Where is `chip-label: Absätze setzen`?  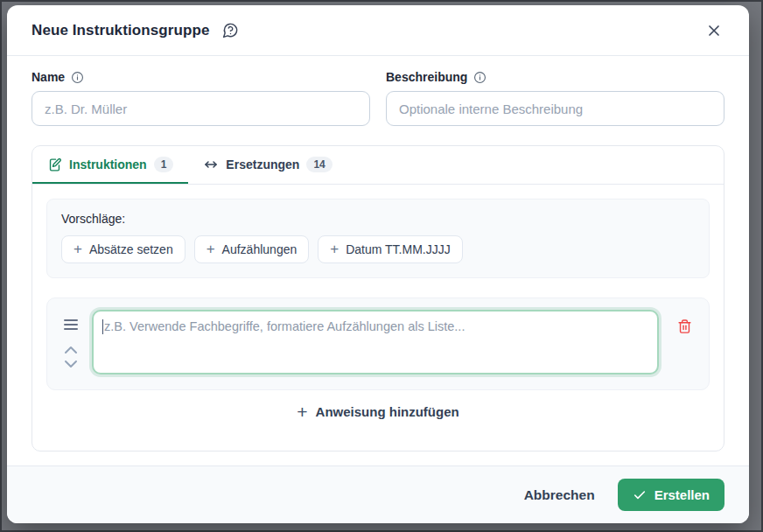
chip-label: Absätze setzen is located at coordinates (131, 249).